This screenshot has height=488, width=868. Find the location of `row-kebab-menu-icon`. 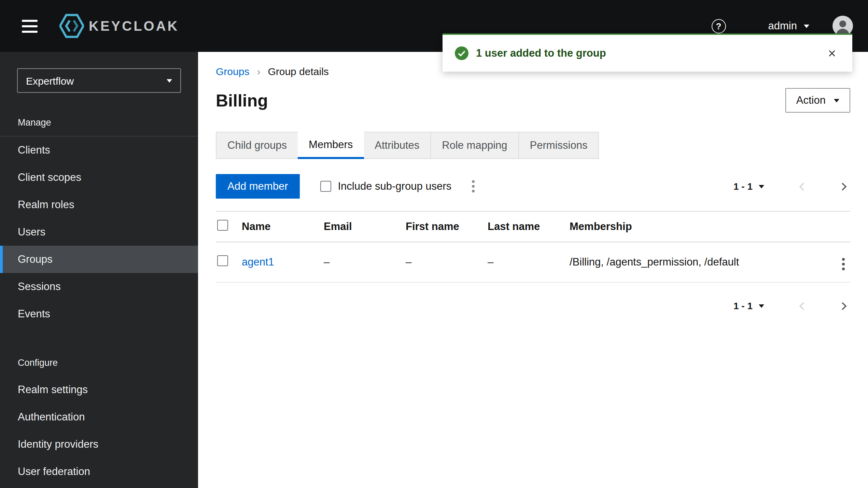

row-kebab-menu-icon is located at coordinates (843, 264).